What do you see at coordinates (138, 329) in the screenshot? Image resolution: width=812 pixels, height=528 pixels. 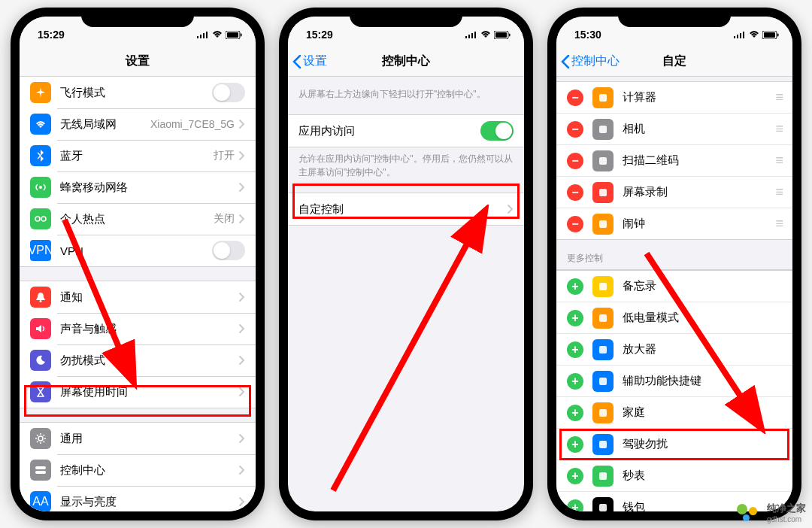 I see `settings-row-sound: 声音与触感` at bounding box center [138, 329].